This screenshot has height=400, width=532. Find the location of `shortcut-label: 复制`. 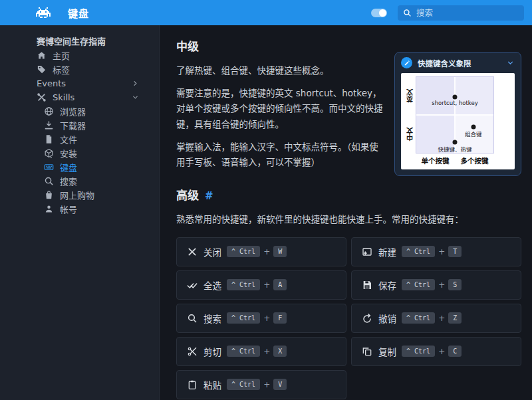

shortcut-label: 复制 is located at coordinates (387, 351).